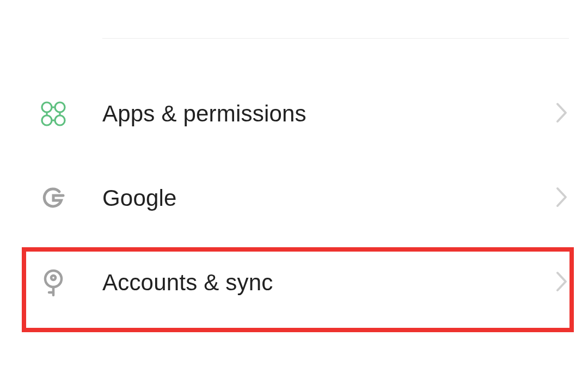  I want to click on google-icon, so click(53, 198).